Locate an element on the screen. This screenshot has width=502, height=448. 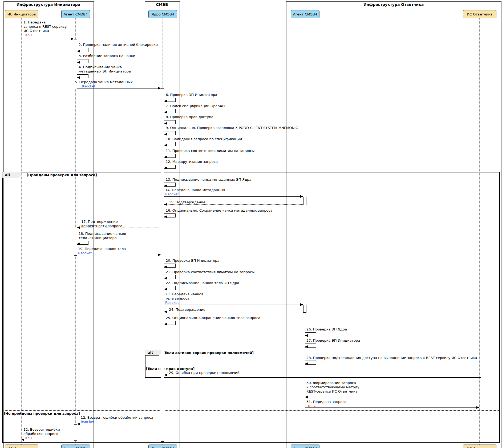
message-line: 18. Подписывание чанков is located at coordinates (102, 234).